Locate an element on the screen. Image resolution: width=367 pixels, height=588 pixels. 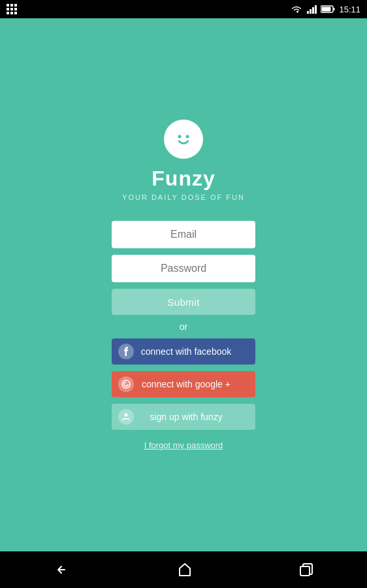
facebook-button: connect with facebook is located at coordinates (184, 351).